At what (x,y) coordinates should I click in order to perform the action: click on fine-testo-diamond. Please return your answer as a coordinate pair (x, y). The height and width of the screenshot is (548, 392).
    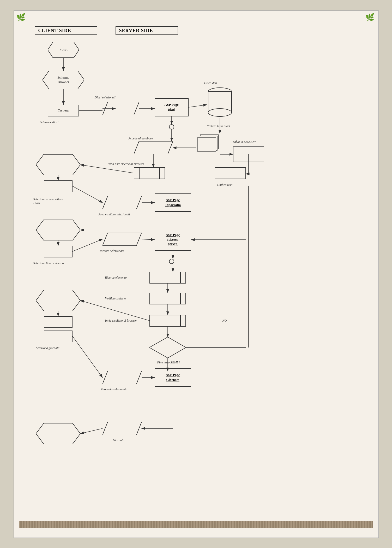
    Looking at the image, I should click on (168, 347).